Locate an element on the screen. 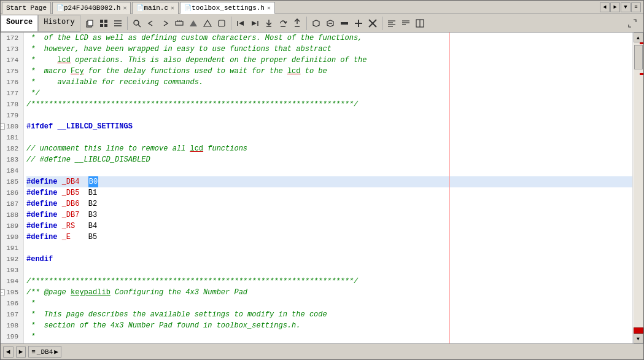 This screenshot has height=360, width=644. line-num-190: 190 is located at coordinates (11, 237).